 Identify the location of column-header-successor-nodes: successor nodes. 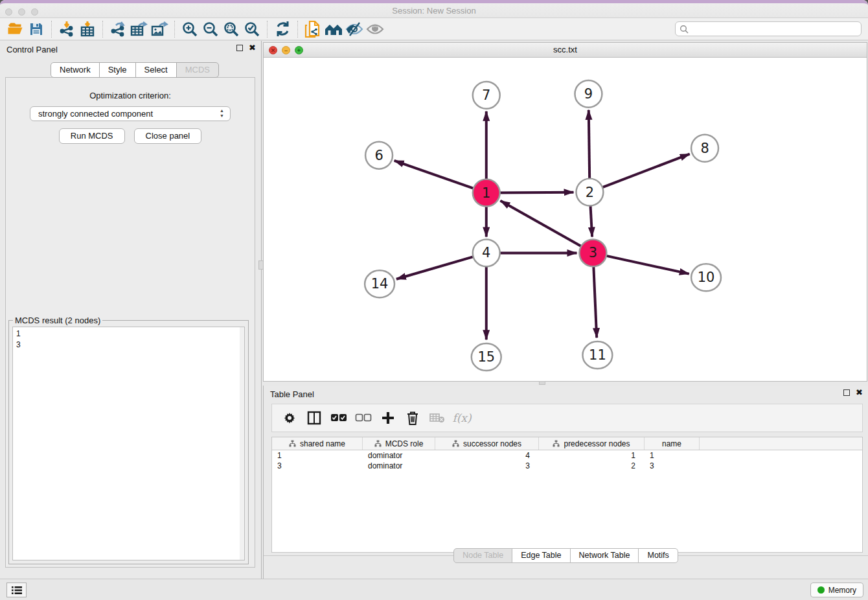
(487, 443).